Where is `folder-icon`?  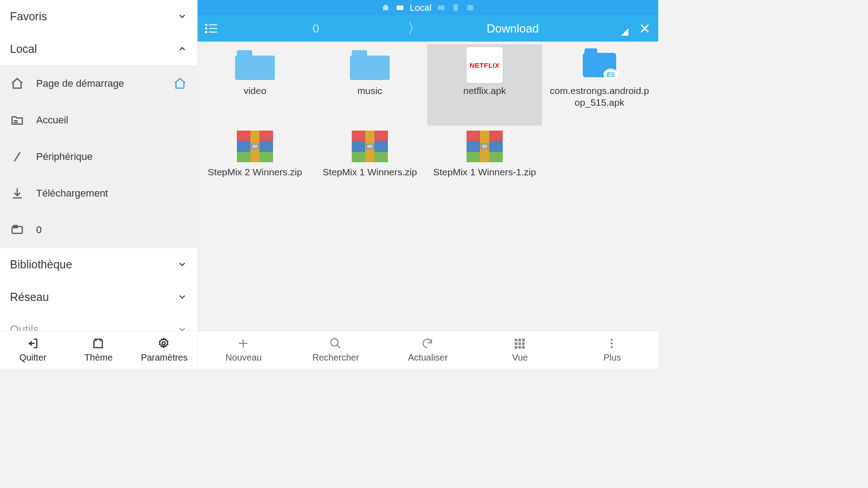 folder-icon is located at coordinates (370, 65).